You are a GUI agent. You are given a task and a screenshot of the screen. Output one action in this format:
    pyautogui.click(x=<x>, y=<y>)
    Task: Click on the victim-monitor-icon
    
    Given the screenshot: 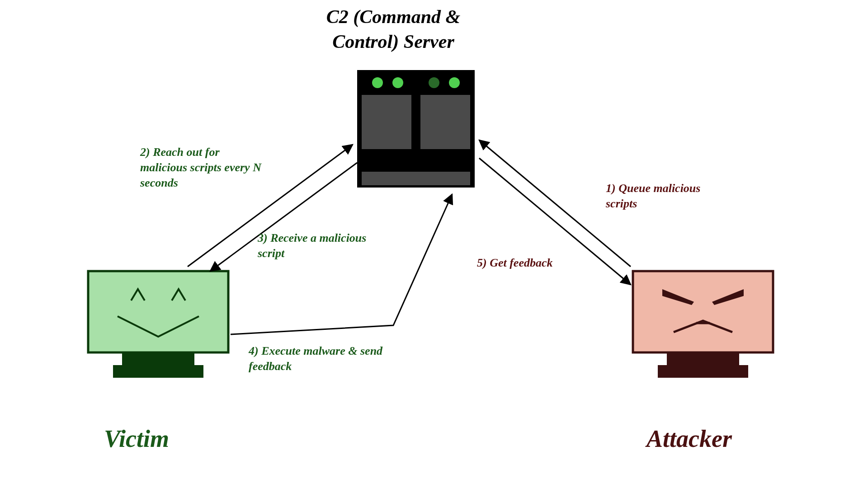 What is the action you would take?
    pyautogui.click(x=158, y=324)
    